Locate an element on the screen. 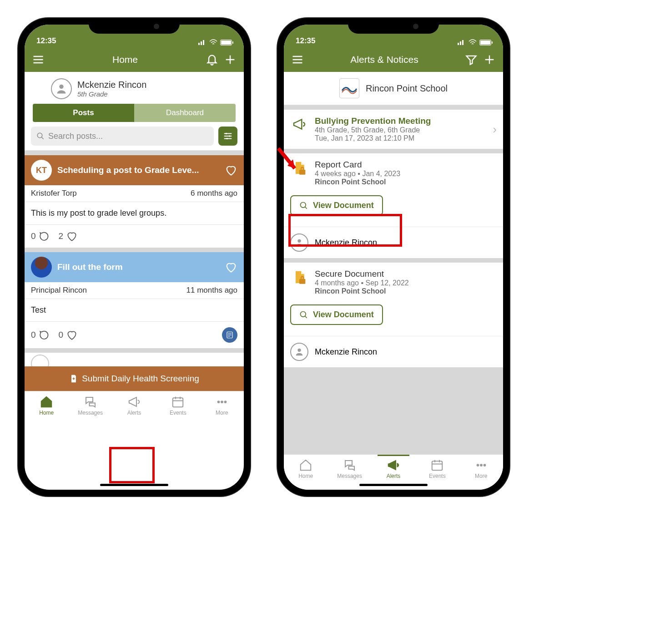 This screenshot has height=644, width=655. post-header: Fill out the form is located at coordinates (134, 267).